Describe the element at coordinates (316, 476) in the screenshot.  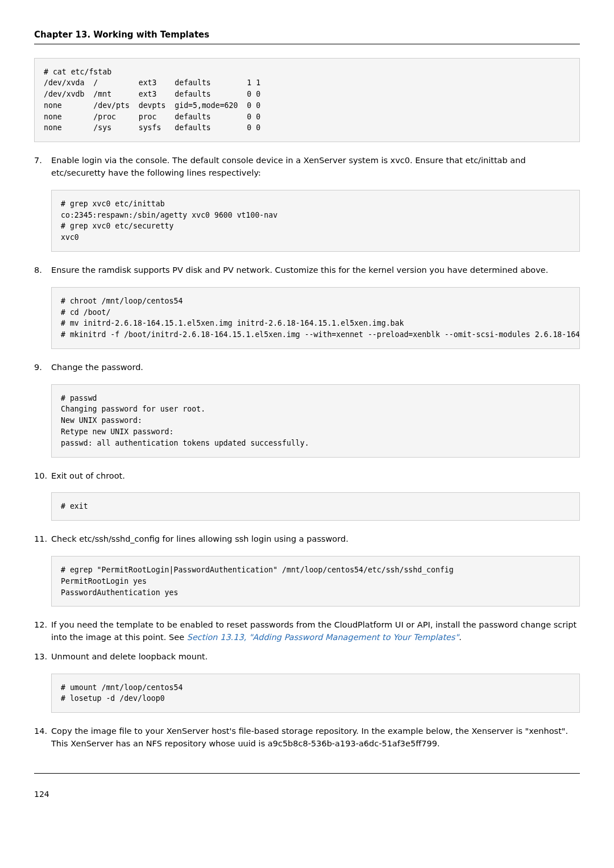
I see `step-10-text: Exit out of chroot.` at that location.